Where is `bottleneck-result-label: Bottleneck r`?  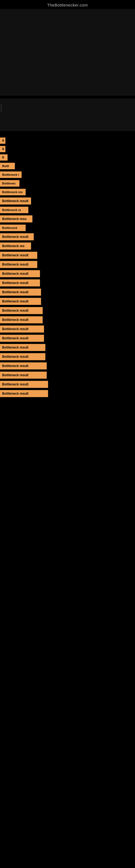
bottleneck-result-label: Bottleneck r is located at coordinates (11, 175).